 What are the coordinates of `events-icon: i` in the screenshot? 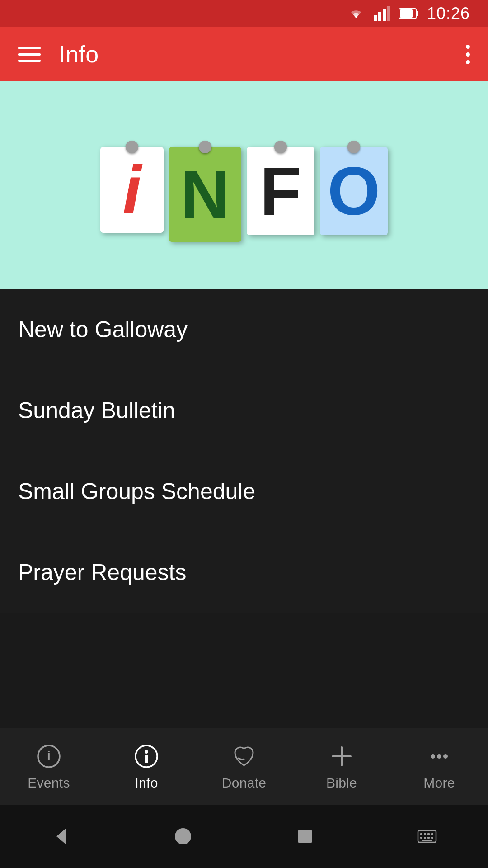 It's located at (49, 756).